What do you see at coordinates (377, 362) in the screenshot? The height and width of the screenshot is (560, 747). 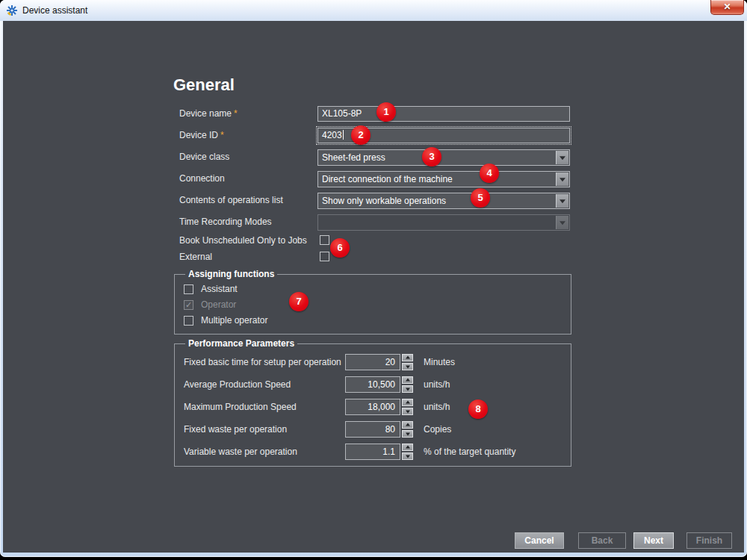 I see `setup-time-row: Fixed basic time for setup per operation…` at bounding box center [377, 362].